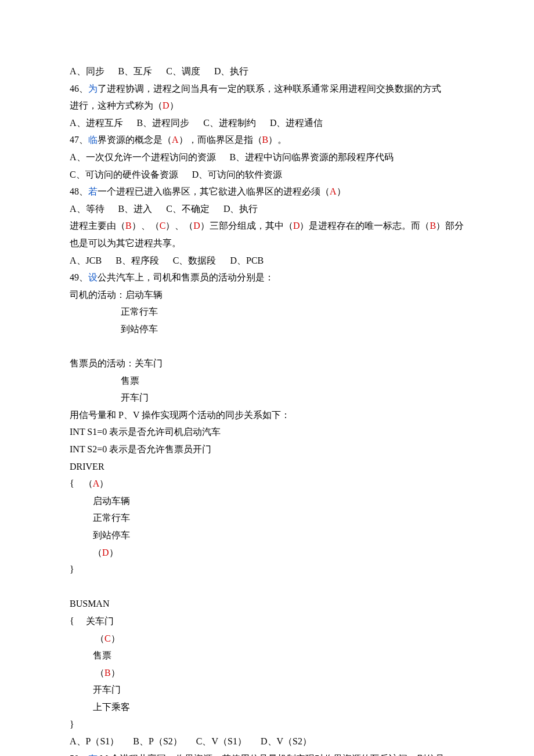 The height and width of the screenshot is (756, 534). What do you see at coordinates (79, 88) in the screenshot?
I see `q46-num: 46、` at bounding box center [79, 88].